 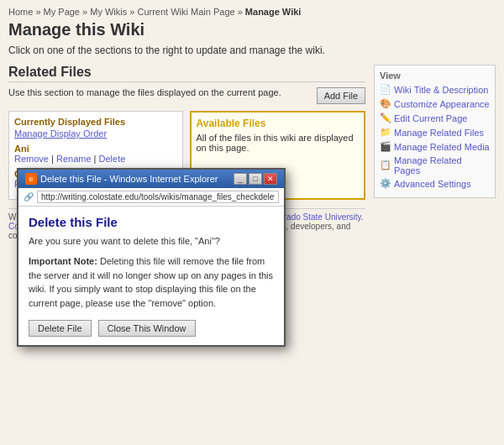 I want to click on settings-icon: ⚙️, so click(x=386, y=184).